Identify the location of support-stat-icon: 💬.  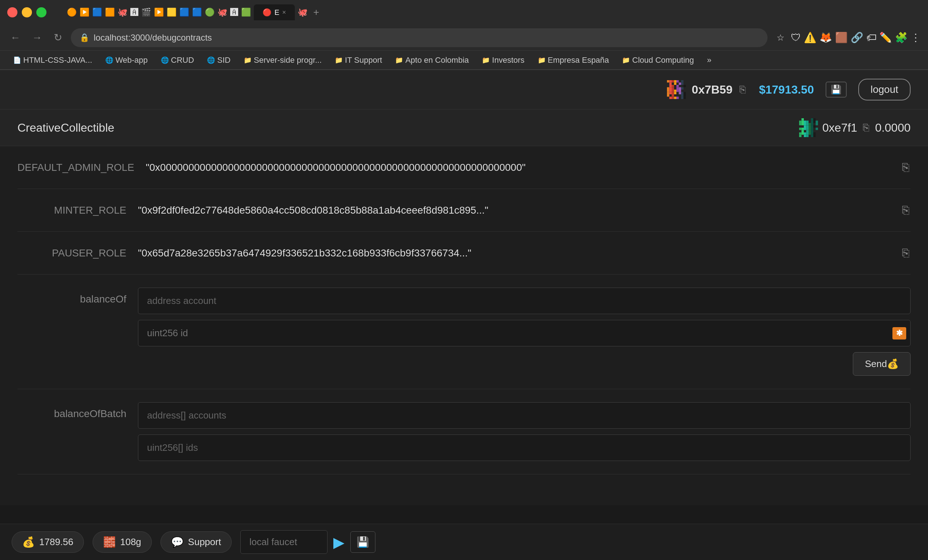
(177, 542).